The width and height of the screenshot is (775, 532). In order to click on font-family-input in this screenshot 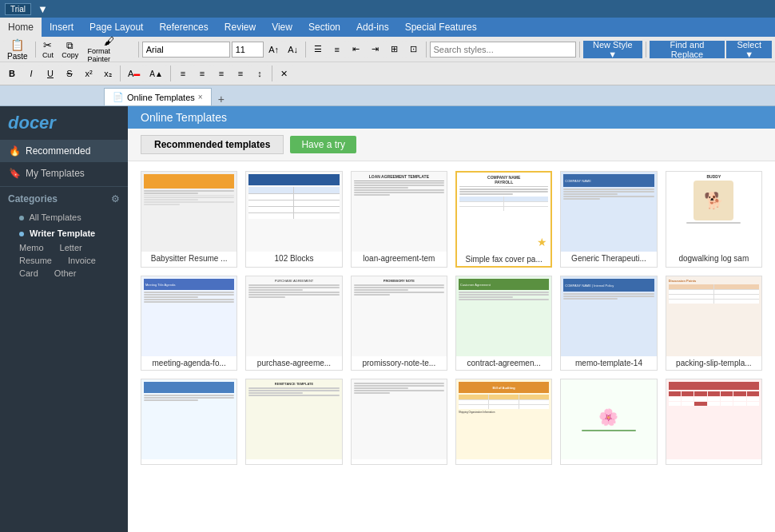, I will do `click(186, 50)`.